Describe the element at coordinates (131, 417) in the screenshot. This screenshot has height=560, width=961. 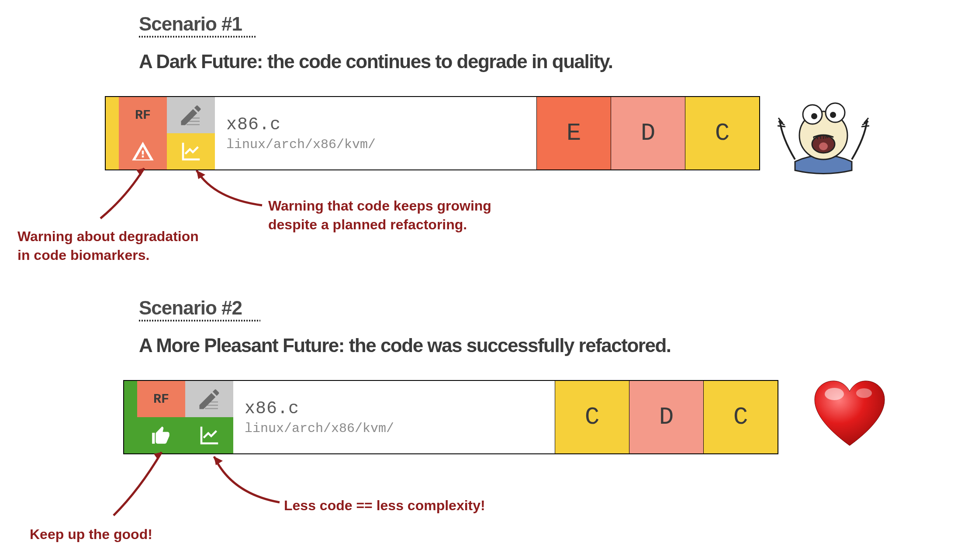
I see `scenario2-left-strip` at that location.